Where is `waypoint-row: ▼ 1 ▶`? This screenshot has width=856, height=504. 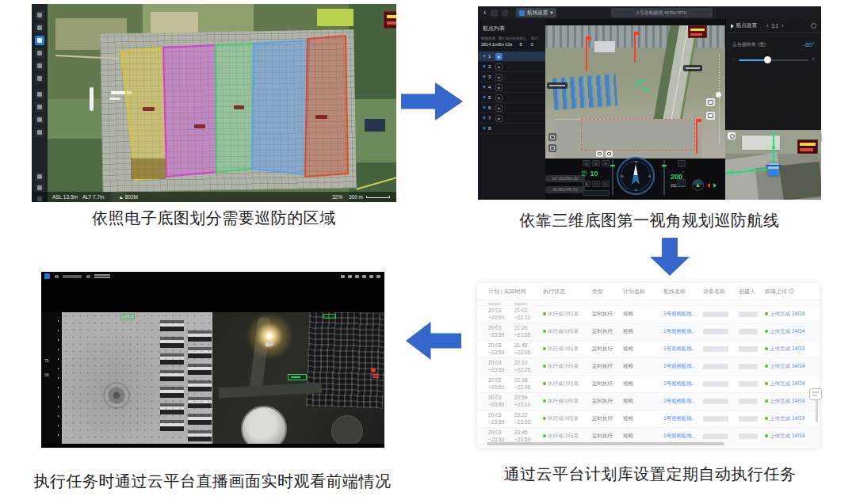
waypoint-row: ▼ 1 ▶ is located at coordinates (512, 57).